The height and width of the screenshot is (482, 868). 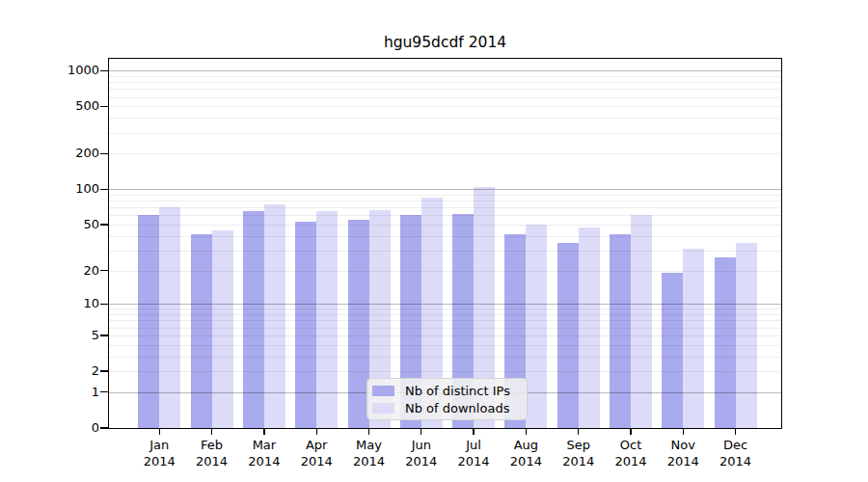 I want to click on x-tick-month: Dec, so click(x=736, y=445).